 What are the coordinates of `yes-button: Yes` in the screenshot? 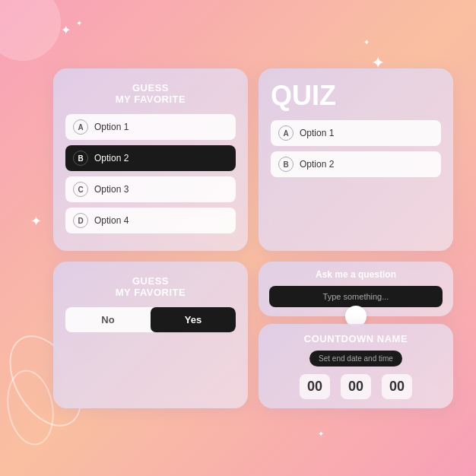 It's located at (193, 319).